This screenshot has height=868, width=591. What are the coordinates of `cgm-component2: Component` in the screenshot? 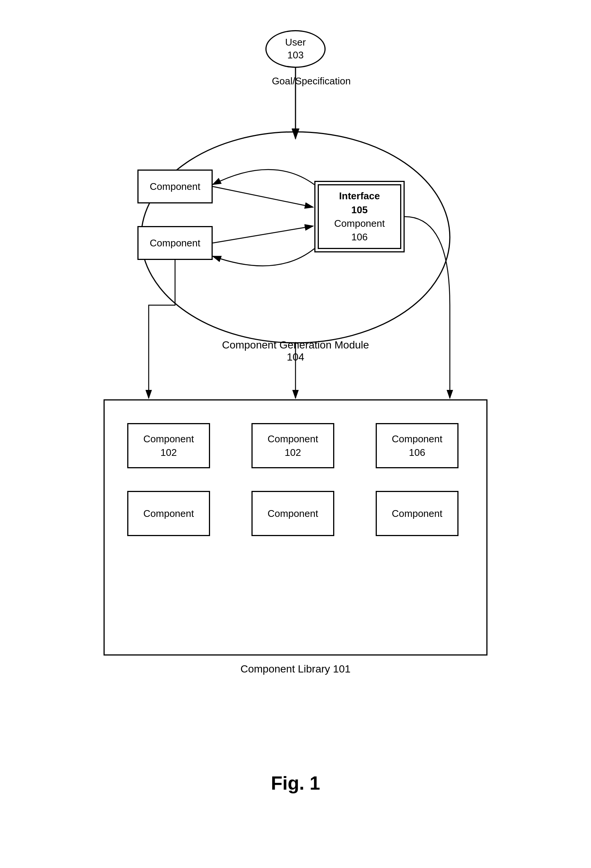 It's located at (175, 243).